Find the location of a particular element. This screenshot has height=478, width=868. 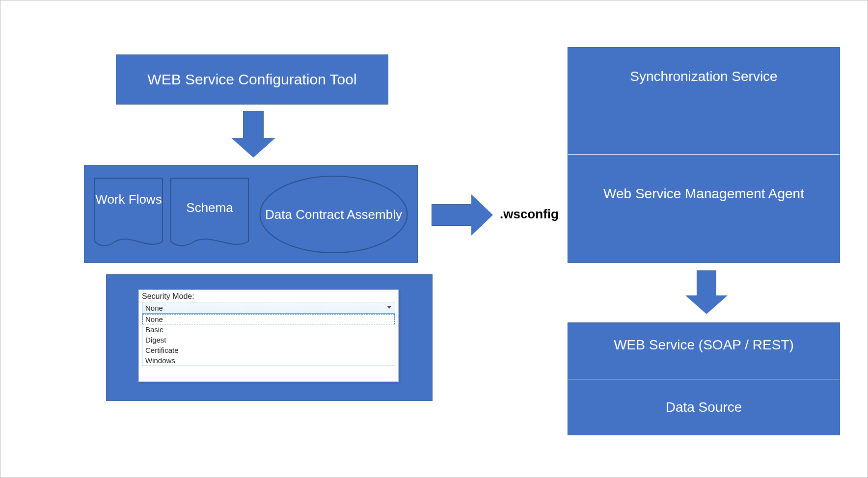

security-mode-listbox: None Basic Digest Certificate Windows is located at coordinates (269, 340).